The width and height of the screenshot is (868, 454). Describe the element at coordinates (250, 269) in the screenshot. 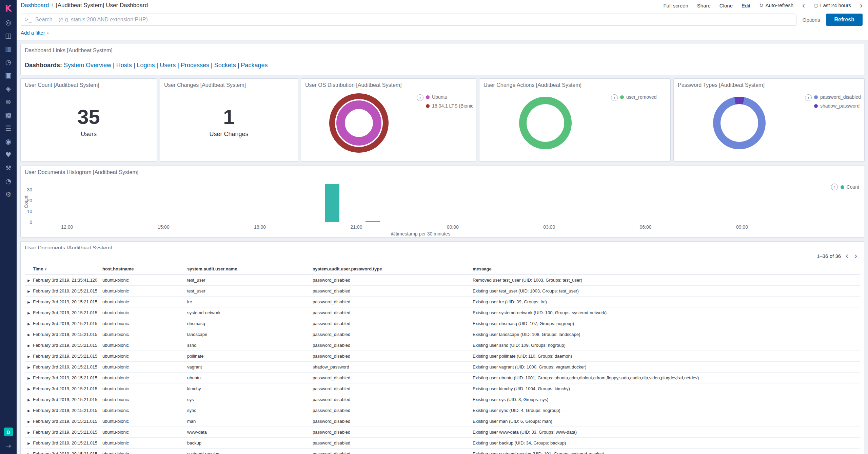

I see `column-header-system-audit-user-name: system.audit.user.name` at that location.